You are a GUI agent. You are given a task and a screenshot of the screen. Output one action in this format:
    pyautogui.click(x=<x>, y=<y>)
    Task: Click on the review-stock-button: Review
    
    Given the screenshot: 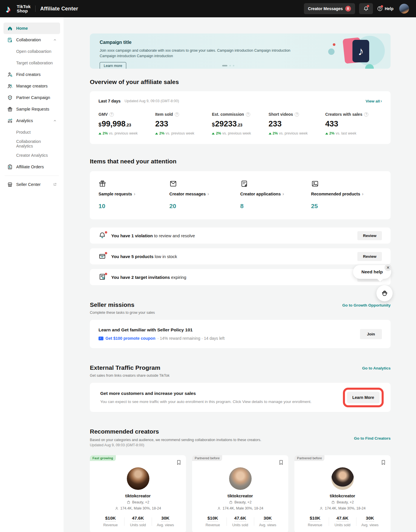 What is the action you would take?
    pyautogui.click(x=370, y=256)
    